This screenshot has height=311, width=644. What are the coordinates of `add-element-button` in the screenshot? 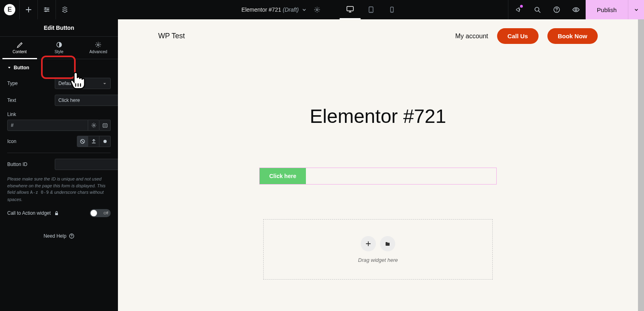 It's located at (29, 10).